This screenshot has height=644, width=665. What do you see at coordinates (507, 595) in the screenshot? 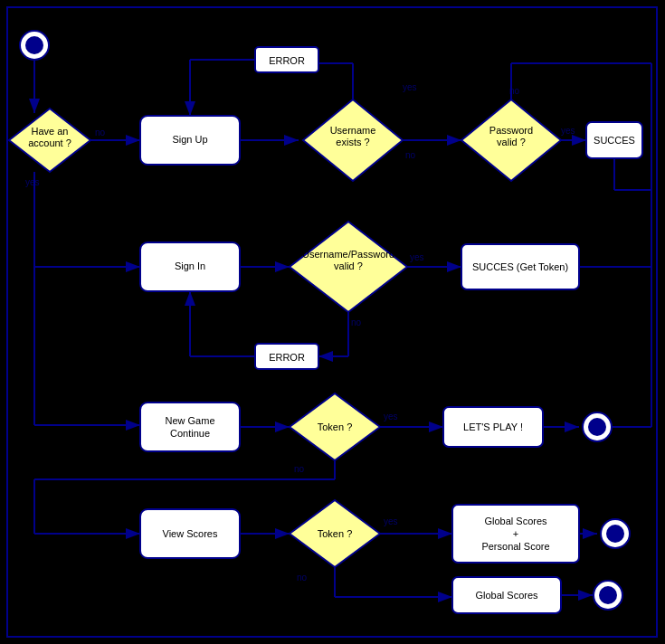
I see `global-scores-only-label: Global Scores` at bounding box center [507, 595].